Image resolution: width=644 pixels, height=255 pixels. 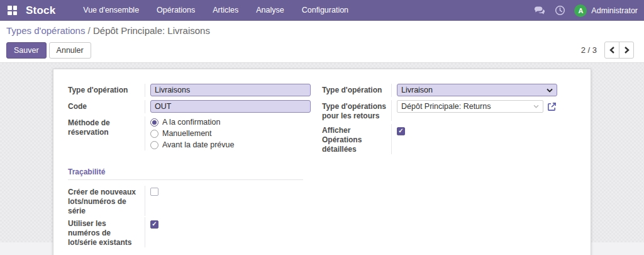 What do you see at coordinates (189, 232) in the screenshot?
I see `field-use-existing-lots: Utiliser les numéros de lot/série exista…` at bounding box center [189, 232].